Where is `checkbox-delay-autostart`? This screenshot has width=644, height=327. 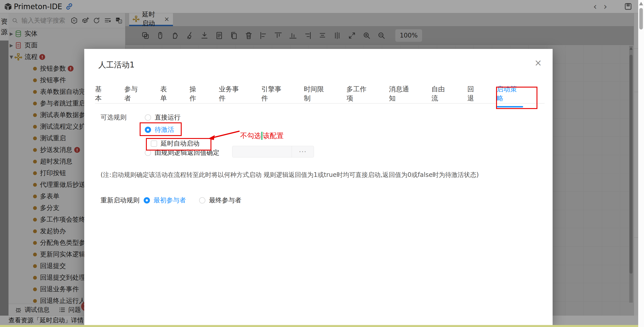
checkbox-delay-autostart is located at coordinates (154, 143).